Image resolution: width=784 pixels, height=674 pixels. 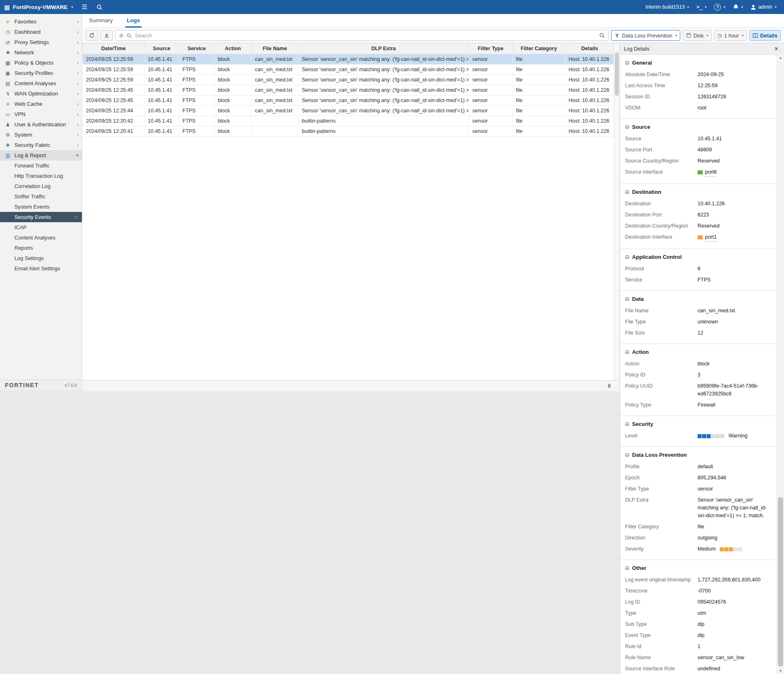 I want to click on user-menu: admin ▾, so click(x=763, y=7).